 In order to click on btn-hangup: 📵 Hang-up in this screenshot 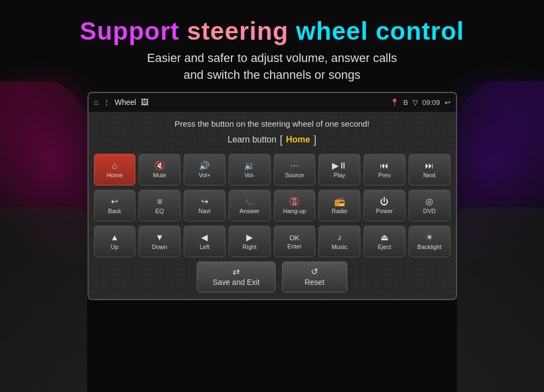, I will do `click(295, 206)`.